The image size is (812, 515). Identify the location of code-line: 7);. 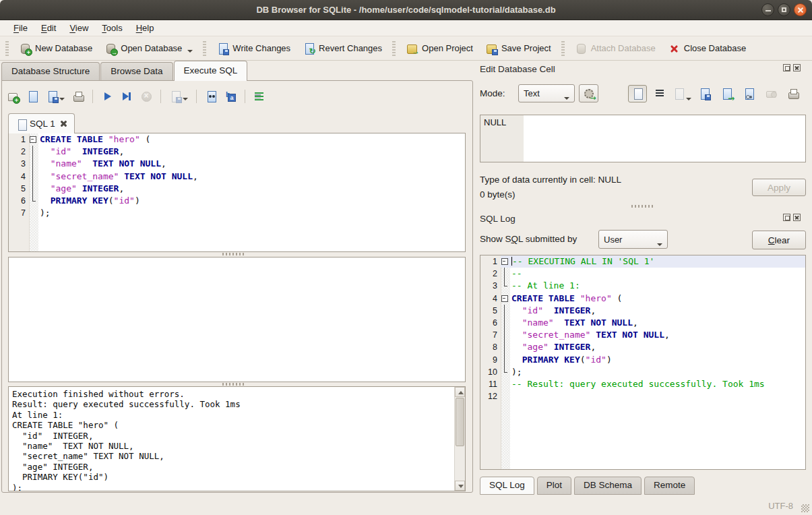
(237, 213).